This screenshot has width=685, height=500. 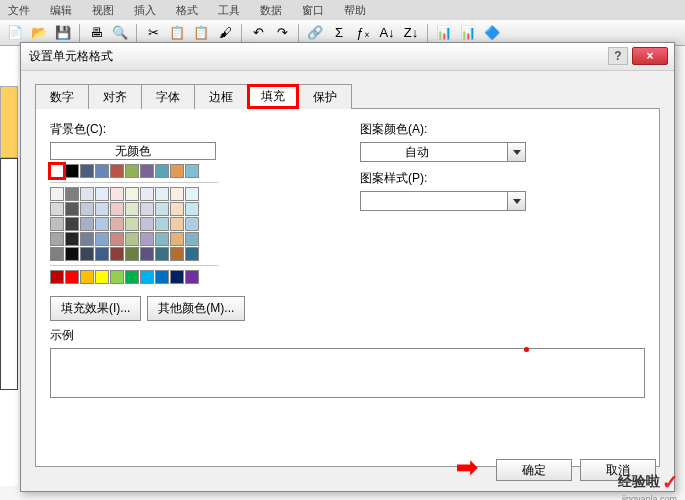 What do you see at coordinates (187, 10) in the screenshot?
I see `menu-format: 格式` at bounding box center [187, 10].